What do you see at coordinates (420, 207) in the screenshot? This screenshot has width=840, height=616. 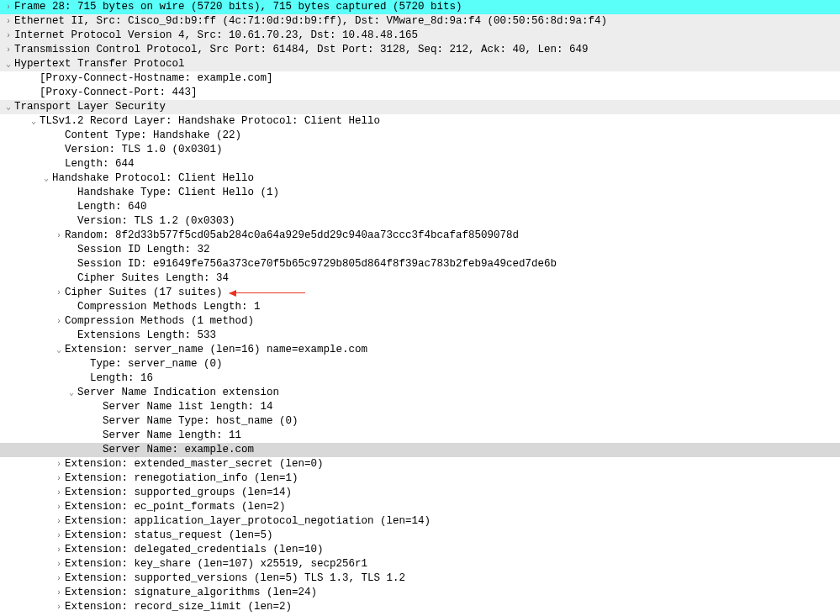 I see `tree-row: Length: 640` at bounding box center [420, 207].